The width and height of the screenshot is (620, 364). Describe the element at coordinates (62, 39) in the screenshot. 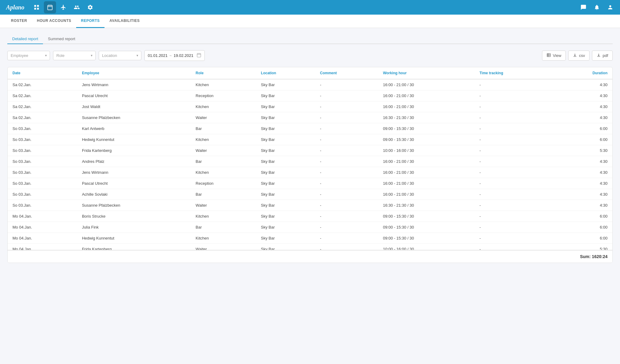

I see `tab-summed-report: Summed report` at that location.